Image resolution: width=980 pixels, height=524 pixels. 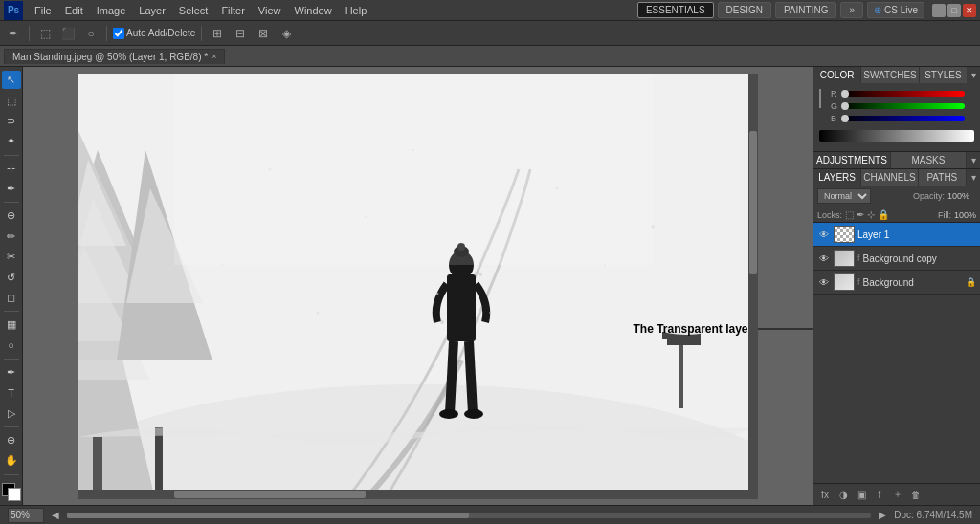 What do you see at coordinates (753, 287) in the screenshot?
I see `vertical-scrollbar` at bounding box center [753, 287].